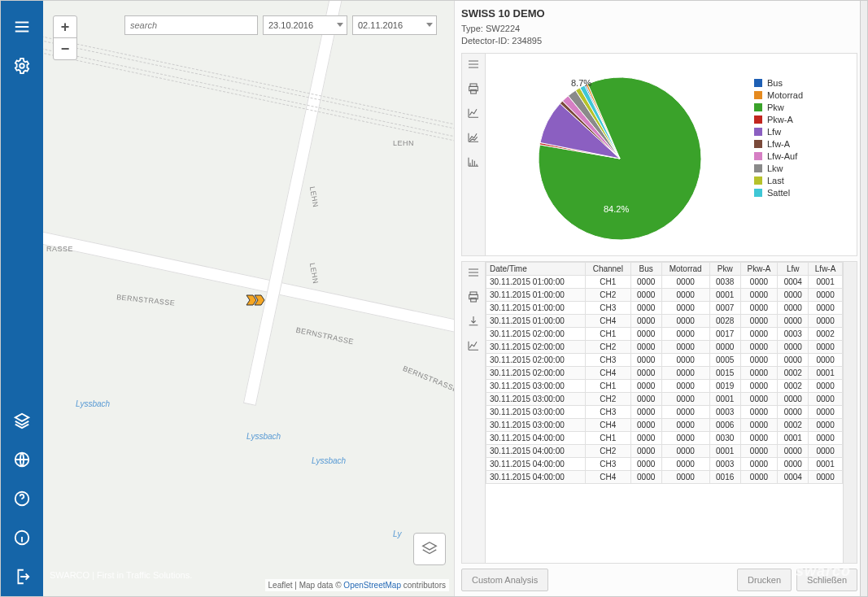 This screenshot has width=868, height=597. What do you see at coordinates (665, 333) in the screenshot?
I see `table-row: 30.11.2015 02:00:00CH1000000000017000000…` at bounding box center [665, 333].